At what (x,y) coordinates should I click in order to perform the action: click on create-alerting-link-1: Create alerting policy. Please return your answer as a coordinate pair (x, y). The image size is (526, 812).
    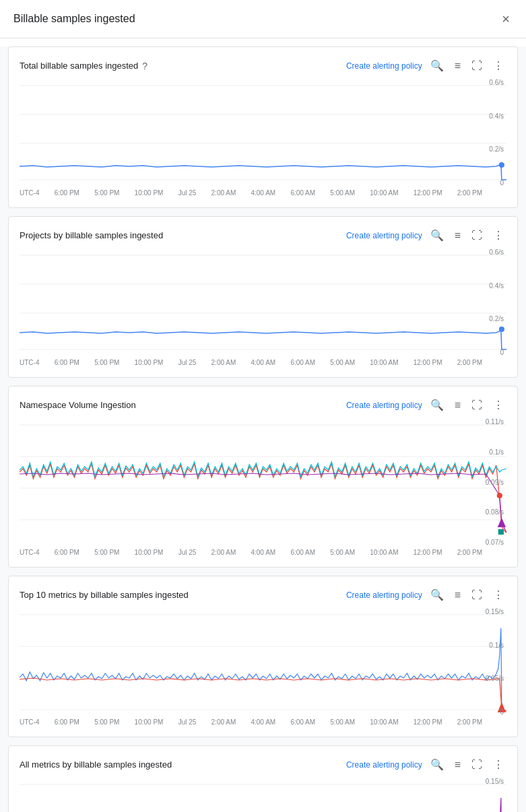
    Looking at the image, I should click on (384, 66).